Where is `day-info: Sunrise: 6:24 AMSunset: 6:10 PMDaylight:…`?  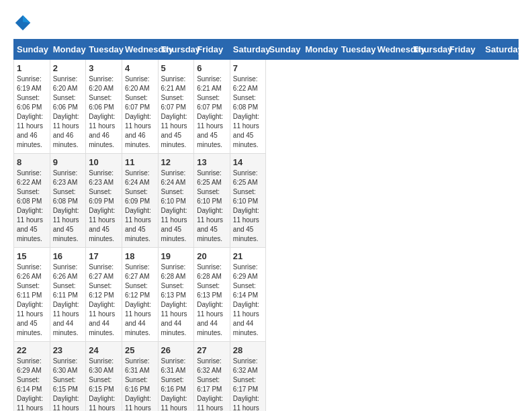 day-info: Sunrise: 6:24 AMSunset: 6:10 PMDaylight:… is located at coordinates (176, 206).